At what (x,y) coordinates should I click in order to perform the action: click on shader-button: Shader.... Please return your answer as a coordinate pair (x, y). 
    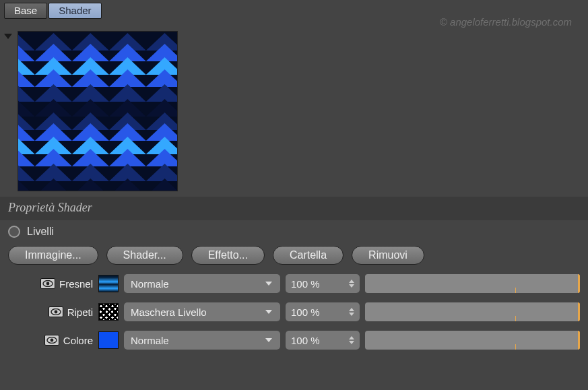
    Looking at the image, I should click on (145, 255).